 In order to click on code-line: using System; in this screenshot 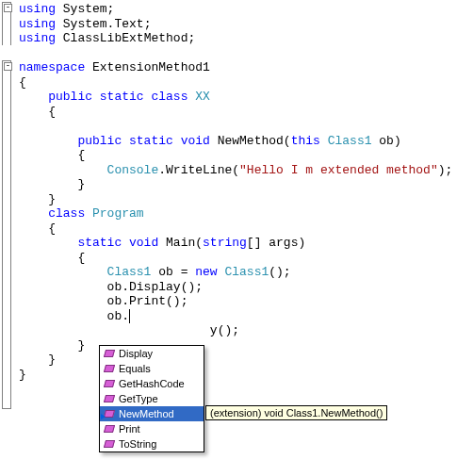, I will do `click(246, 9)`.